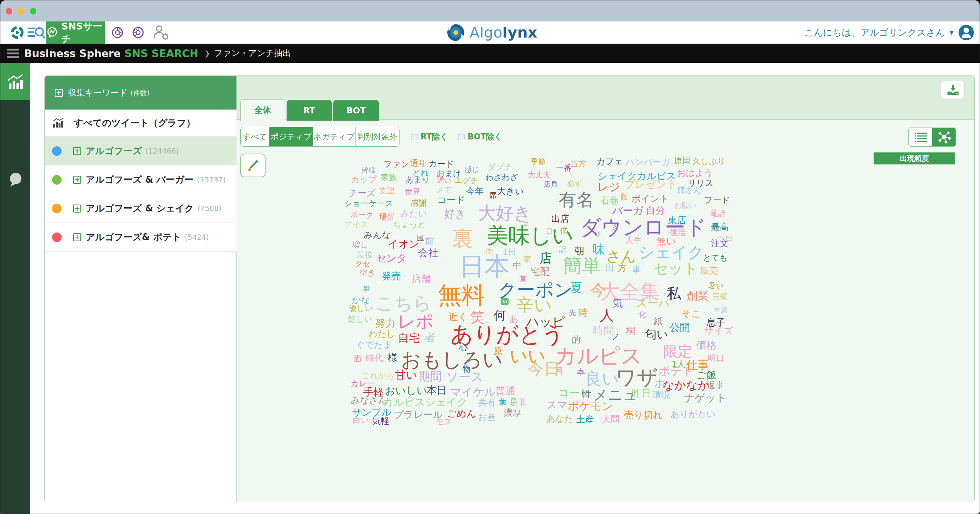 The width and height of the screenshot is (980, 514). I want to click on cloud-view-button, so click(944, 137).